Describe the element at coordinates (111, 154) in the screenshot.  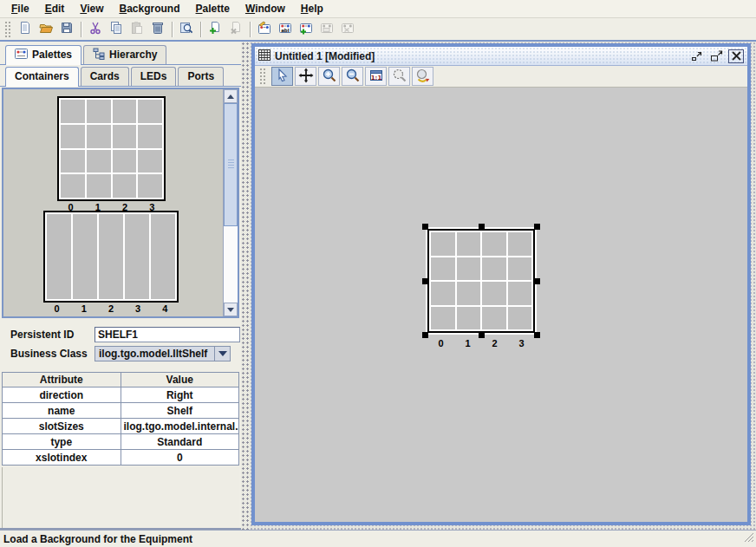
I see `palette-item-shelf-4x4: 0123` at that location.